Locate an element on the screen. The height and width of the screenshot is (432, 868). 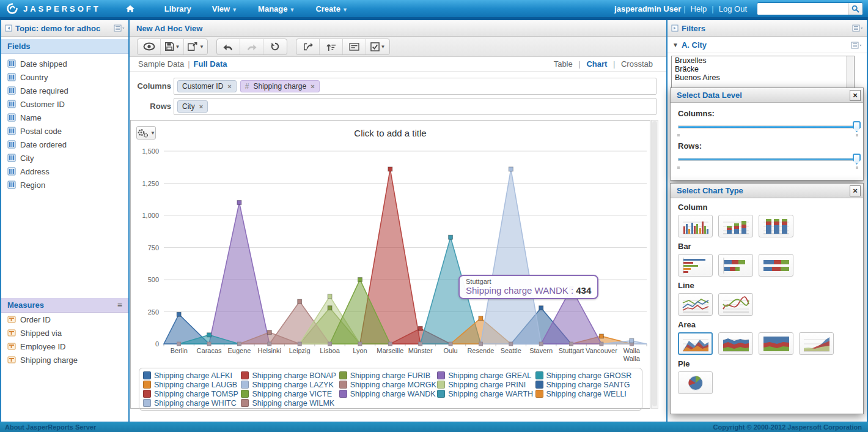
filter-group-header: ▼ A. City is located at coordinates (767, 45).